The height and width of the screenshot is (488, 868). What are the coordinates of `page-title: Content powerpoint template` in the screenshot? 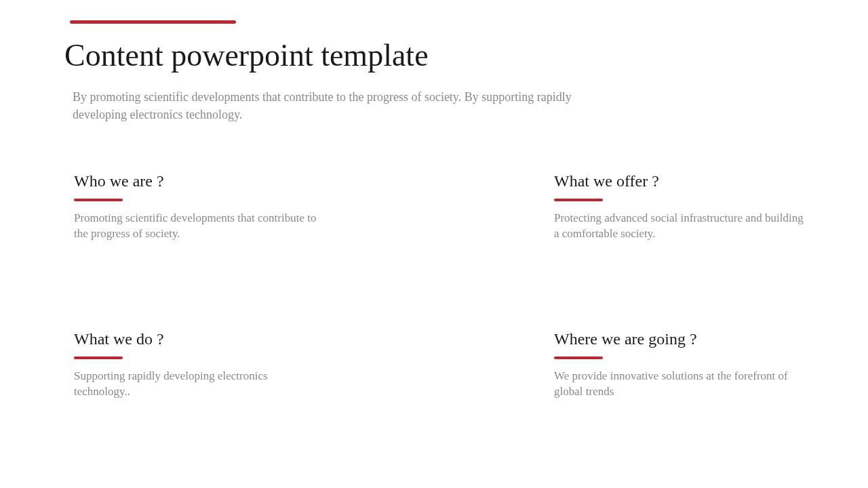 It's located at (434, 56).